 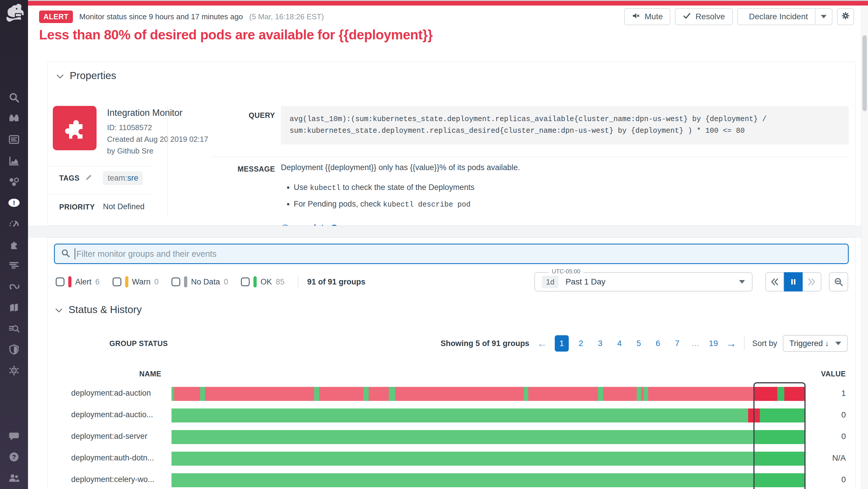 I want to click on security-shield-icon, so click(x=14, y=349).